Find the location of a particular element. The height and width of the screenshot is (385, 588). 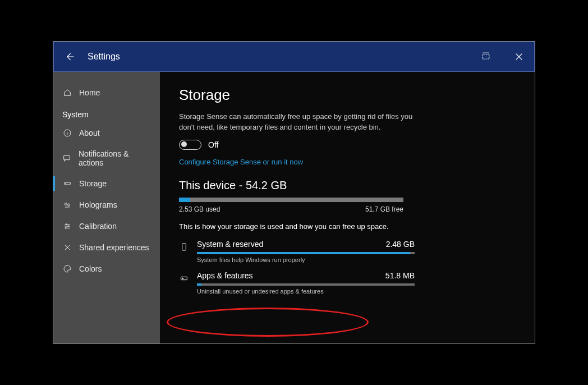

category-sub: System files help Windows run properly is located at coordinates (306, 260).